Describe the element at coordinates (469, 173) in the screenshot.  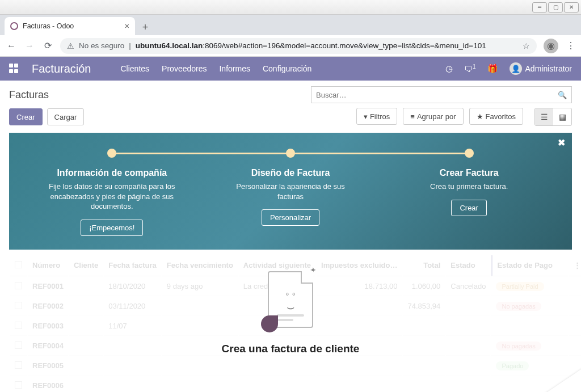
I see `step-title: Crear Factura` at that location.